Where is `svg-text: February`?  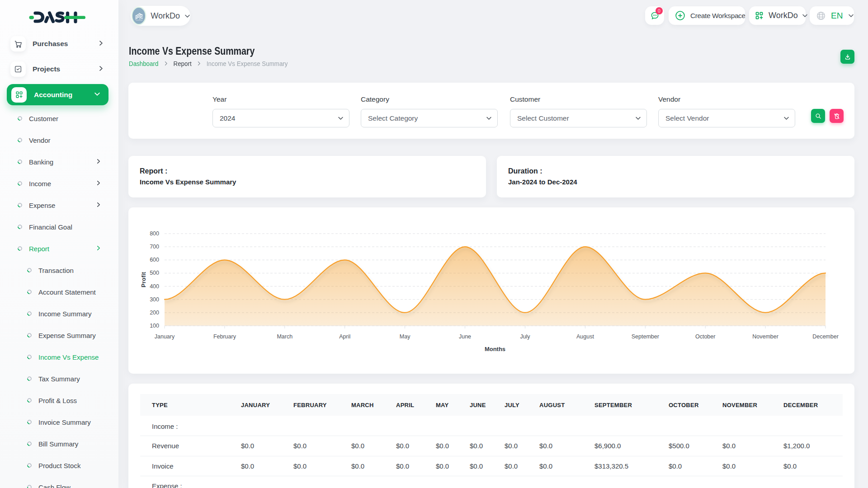 svg-text: February is located at coordinates (225, 337).